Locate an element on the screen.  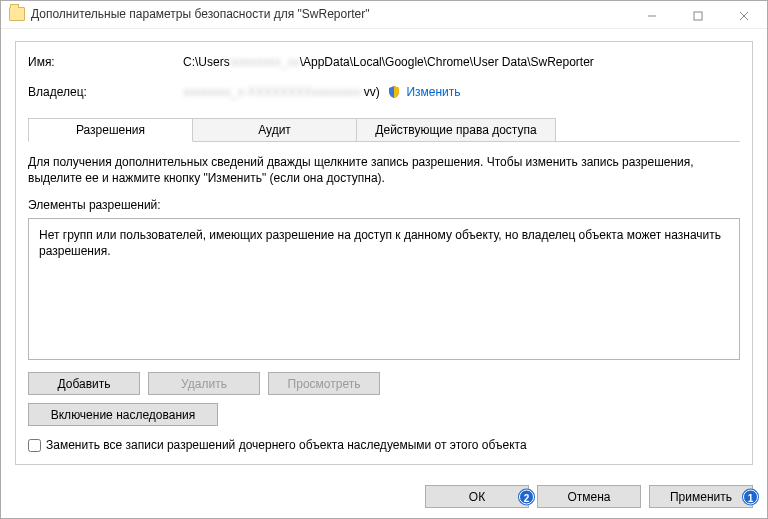
minimize-button is located at coordinates (652, 16).